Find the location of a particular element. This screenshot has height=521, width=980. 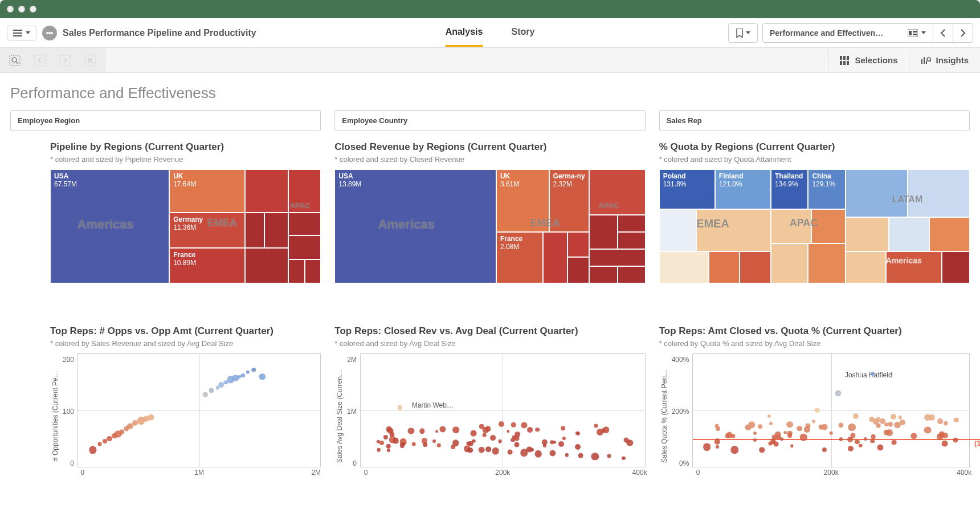

sheet-selector: Performance and Effectiven… is located at coordinates (848, 33).